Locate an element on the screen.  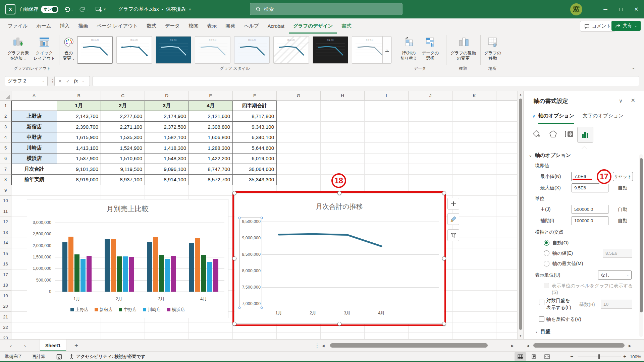
legend-item-上野店: 上野店 is located at coordinates (79, 310).